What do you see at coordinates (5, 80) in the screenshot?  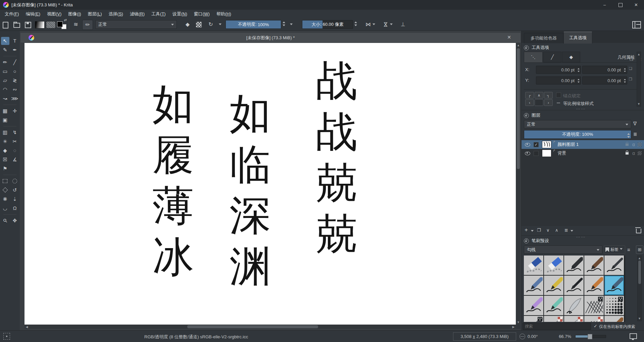 I see `polygon-tool: ▱` at bounding box center [5, 80].